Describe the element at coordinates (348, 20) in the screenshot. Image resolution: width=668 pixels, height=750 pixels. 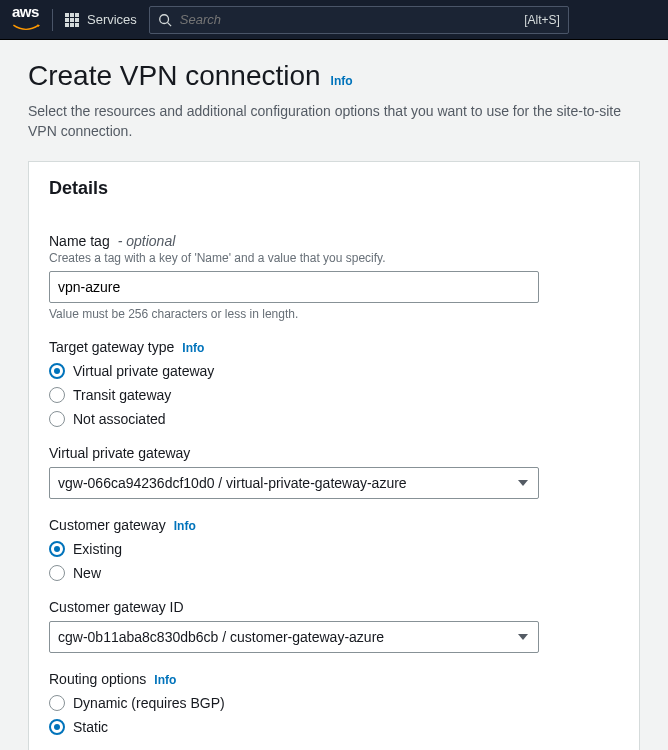
I see `search-input` at that location.